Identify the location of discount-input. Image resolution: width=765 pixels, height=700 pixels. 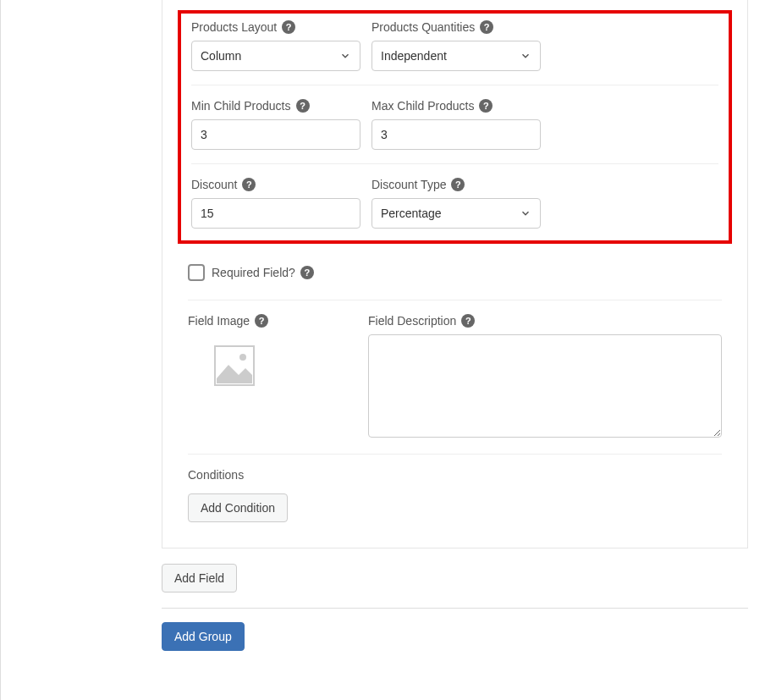
(276, 213).